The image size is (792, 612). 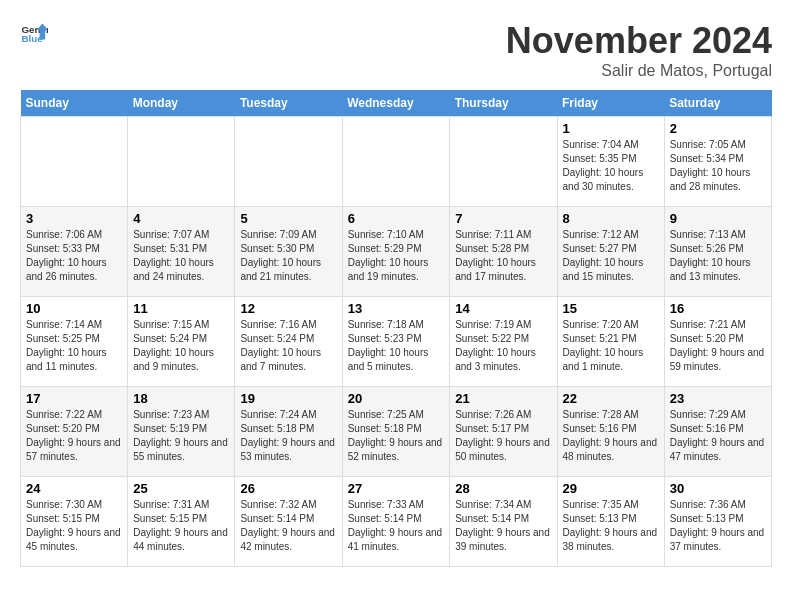 I want to click on day-info: Sunrise: 7:20 AM Sunset: 5:21 PM Dayligh…, so click(x=611, y=346).